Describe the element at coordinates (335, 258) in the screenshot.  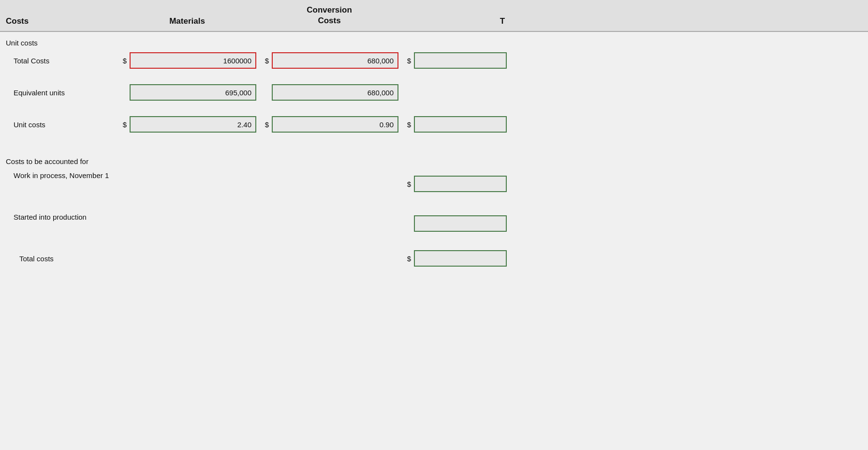
I see `total-costs2-conv-input-empty` at that location.